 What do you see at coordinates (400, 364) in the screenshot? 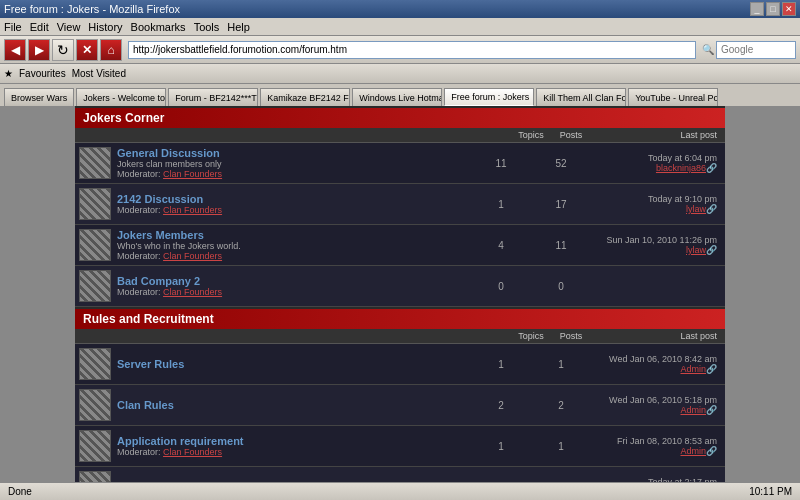
I see `forum-row-1-0: Server Rules11Wed Jan 06, 2010 8:42 amAd…` at bounding box center [400, 364].